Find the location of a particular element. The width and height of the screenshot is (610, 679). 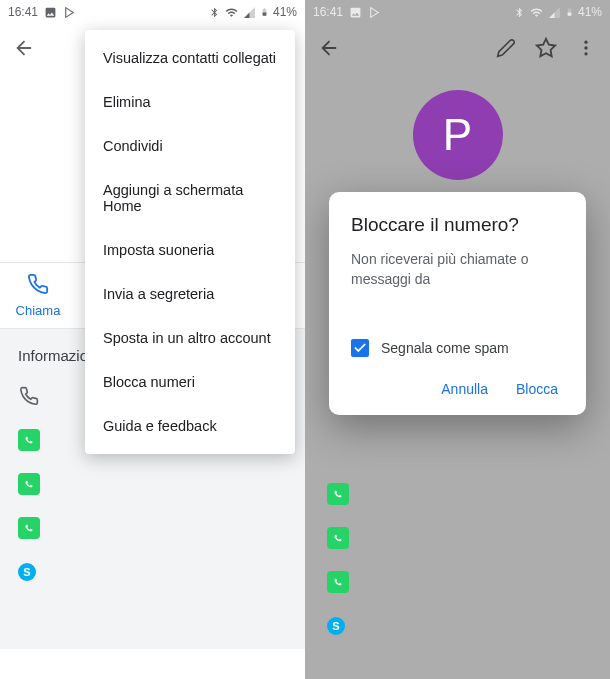

menu-set-ringtone: Imposta suoneria is located at coordinates (190, 250).